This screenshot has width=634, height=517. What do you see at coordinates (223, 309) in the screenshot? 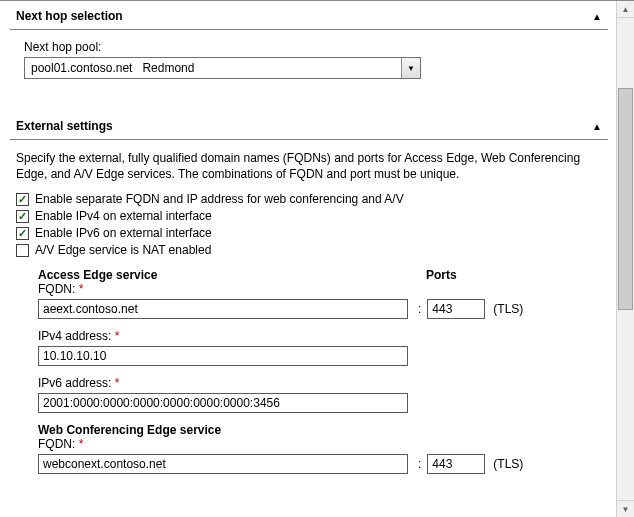
I see `access-edge-fqdn-input` at bounding box center [223, 309].